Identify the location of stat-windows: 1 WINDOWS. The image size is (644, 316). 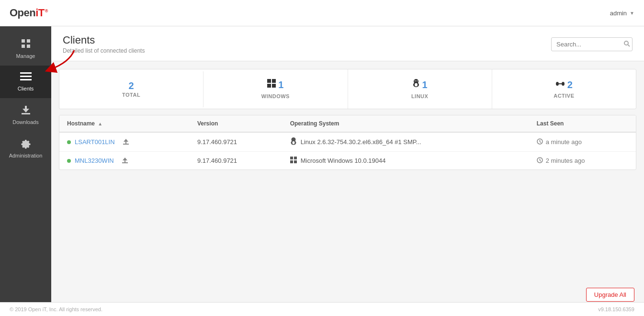
(276, 89).